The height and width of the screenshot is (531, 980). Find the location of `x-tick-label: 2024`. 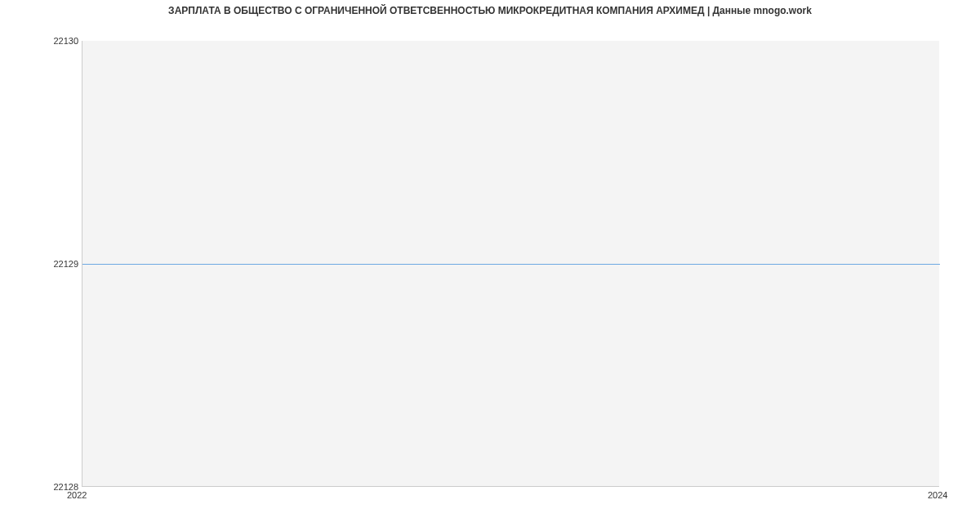

x-tick-label: 2024 is located at coordinates (938, 495).